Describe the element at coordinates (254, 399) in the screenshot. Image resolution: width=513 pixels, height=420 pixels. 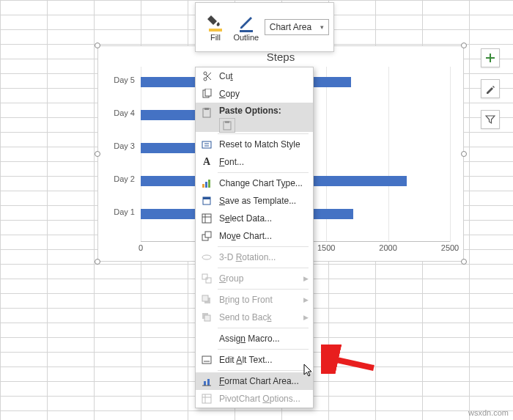
I see `menu-pivotchart-options: PivotChart Options...` at that location.